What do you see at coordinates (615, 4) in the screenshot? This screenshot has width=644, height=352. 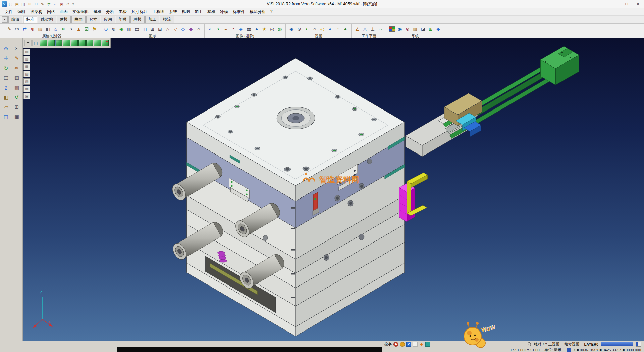 I see `minimize-button: —` at bounding box center [615, 4].